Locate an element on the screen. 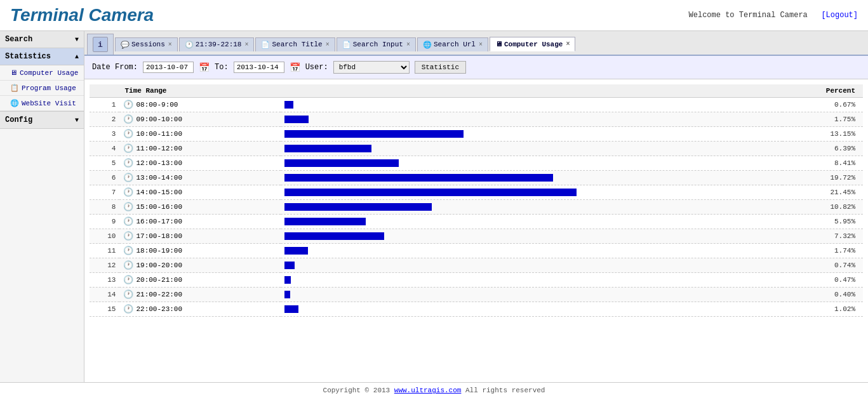 Image resolution: width=868 pixels, height=398 pixels. row-time: 🕐 09:00-10:00 is located at coordinates (199, 119).